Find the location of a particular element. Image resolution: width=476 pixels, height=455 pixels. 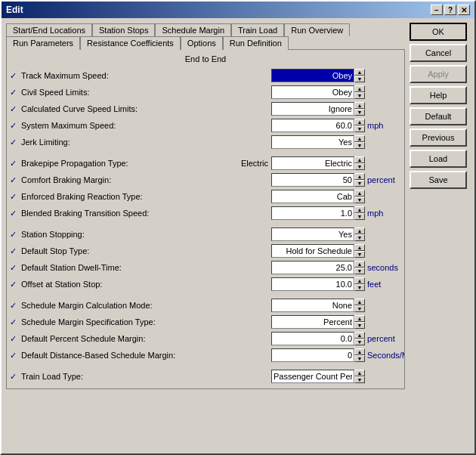

comfort-braking-field is located at coordinates (313, 180).